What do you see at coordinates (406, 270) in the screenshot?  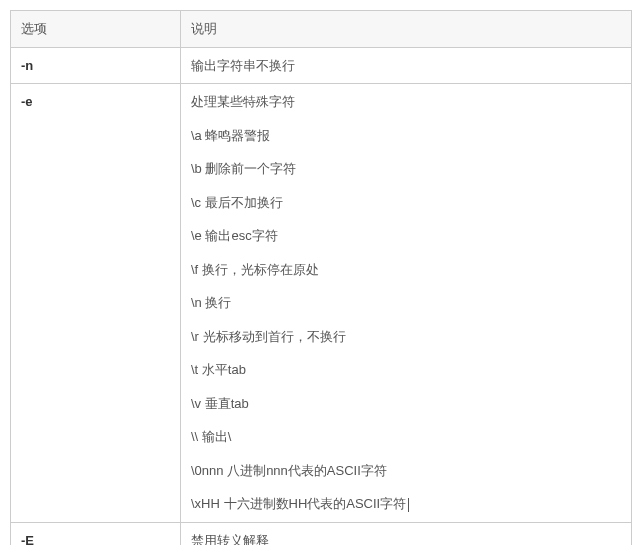 I see `esc-item: \f 换行，光标停在原处` at bounding box center [406, 270].